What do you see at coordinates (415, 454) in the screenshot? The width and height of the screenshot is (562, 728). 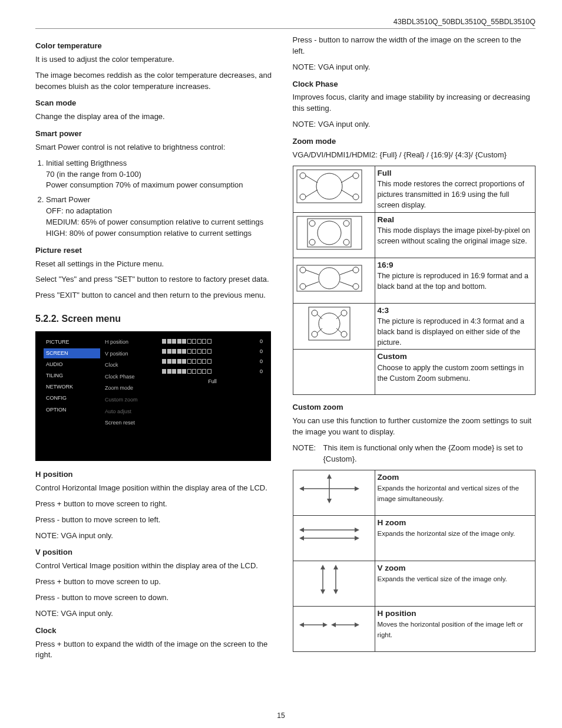 I see `note: NOTE: This item is functional only when …` at bounding box center [415, 454].